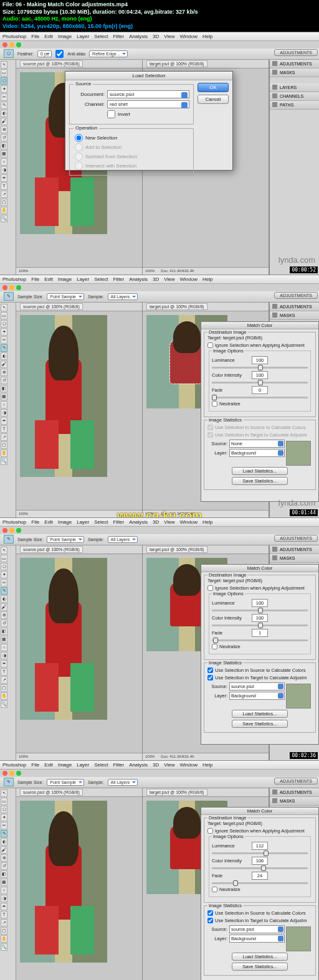  I want to click on fade-input: 0, so click(260, 390).